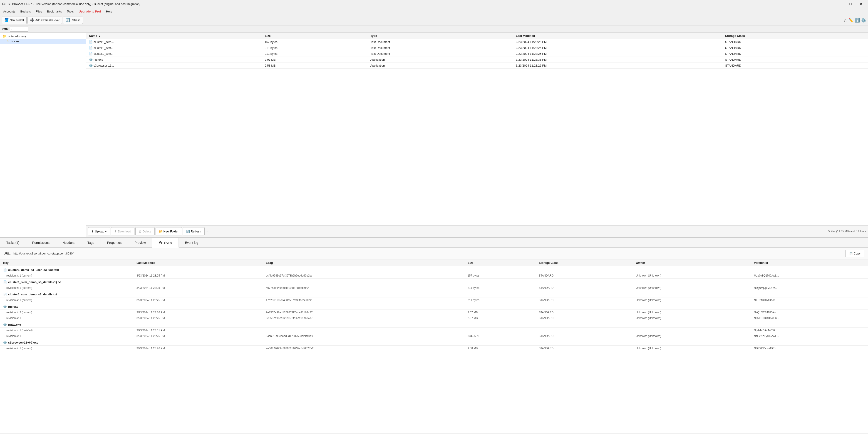 The image size is (868, 434). Describe the element at coordinates (434, 306) in the screenshot. I see `version-key-row: ⚙️hfs.exe` at that location.